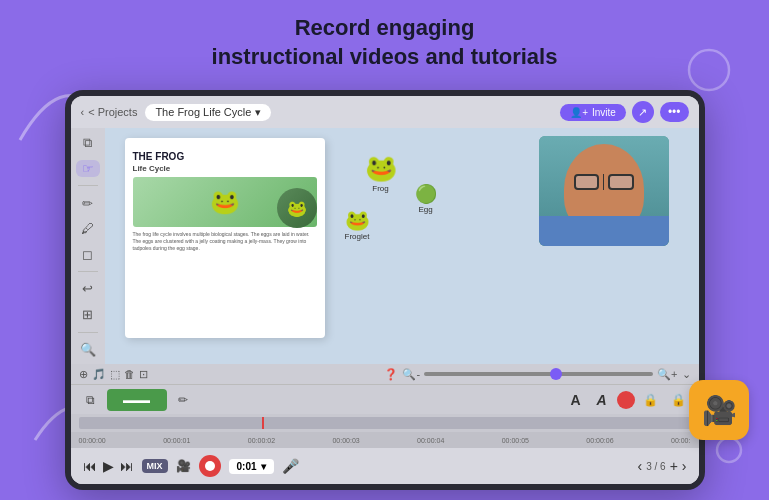  What do you see at coordinates (91, 400) in the screenshot?
I see `copy-tool-btn: ⧉` at bounding box center [91, 400].